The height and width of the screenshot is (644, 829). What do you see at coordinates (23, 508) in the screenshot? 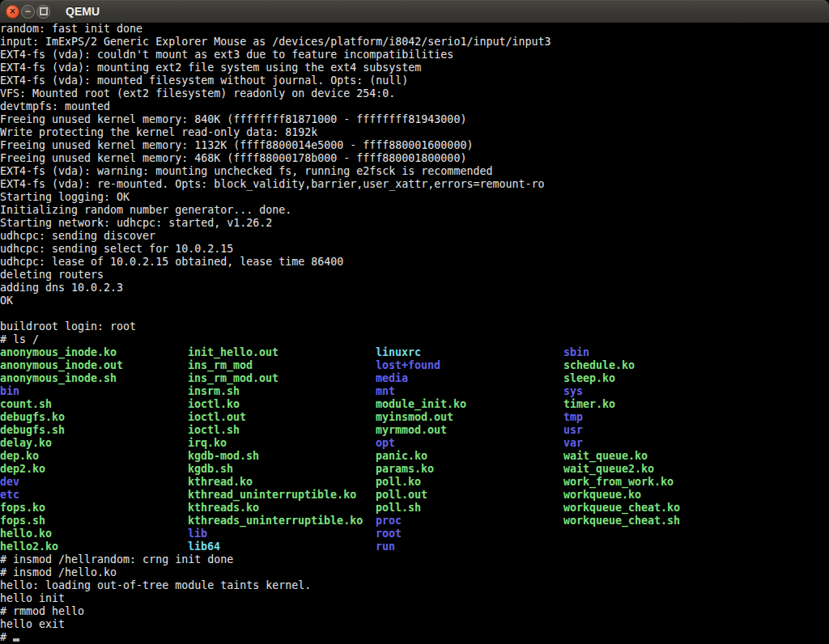
I see `ls-entry-file: fops.ko` at bounding box center [23, 508].